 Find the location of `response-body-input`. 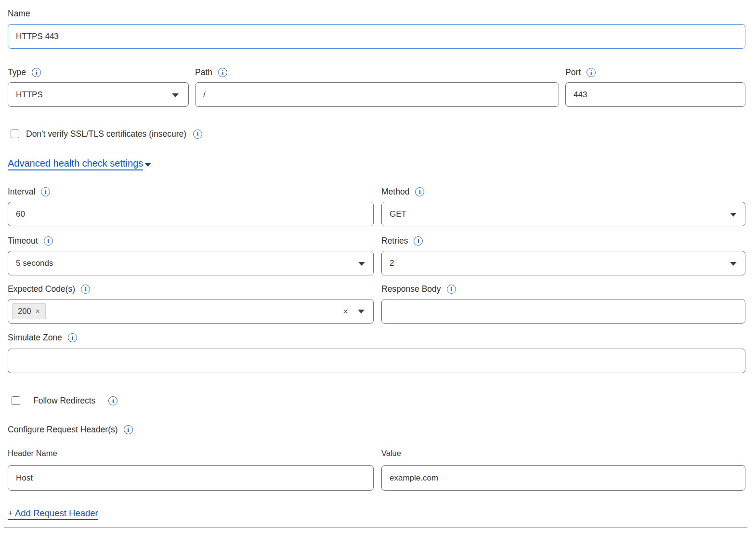

response-body-input is located at coordinates (563, 311).